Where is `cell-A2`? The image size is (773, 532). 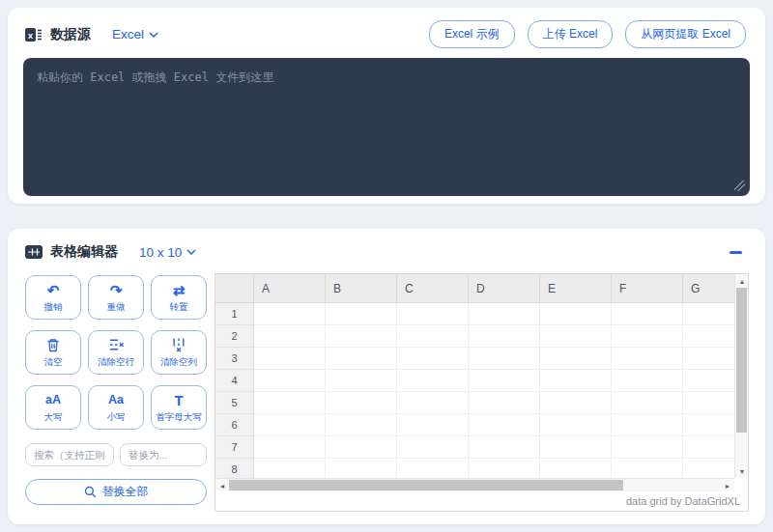 cell-A2 is located at coordinates (290, 336).